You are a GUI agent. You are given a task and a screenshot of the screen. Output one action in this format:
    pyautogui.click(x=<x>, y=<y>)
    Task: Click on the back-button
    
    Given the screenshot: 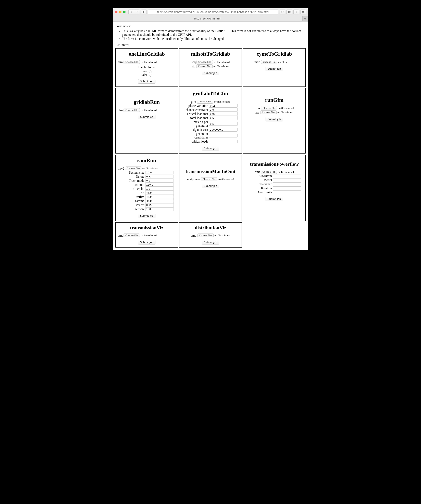 What is the action you would take?
    pyautogui.click(x=131, y=12)
    